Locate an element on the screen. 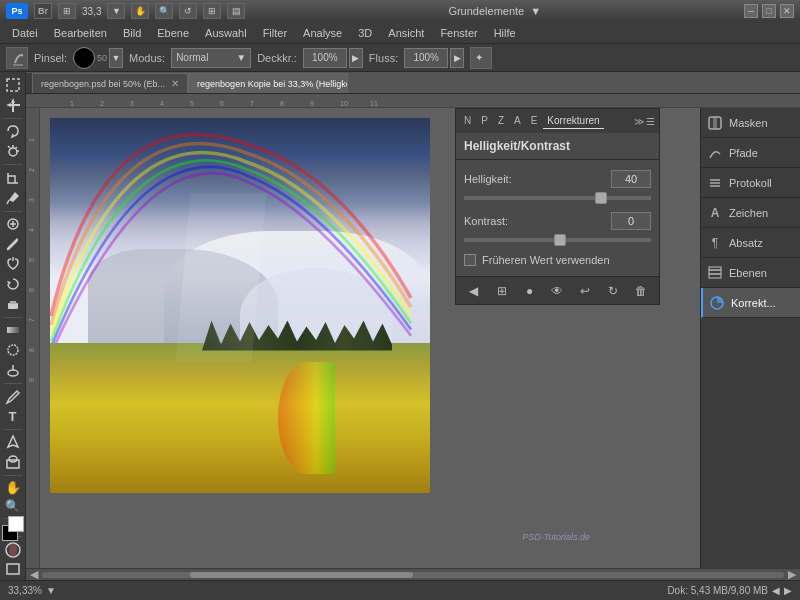  dodge-tool is located at coordinates (13, 370).